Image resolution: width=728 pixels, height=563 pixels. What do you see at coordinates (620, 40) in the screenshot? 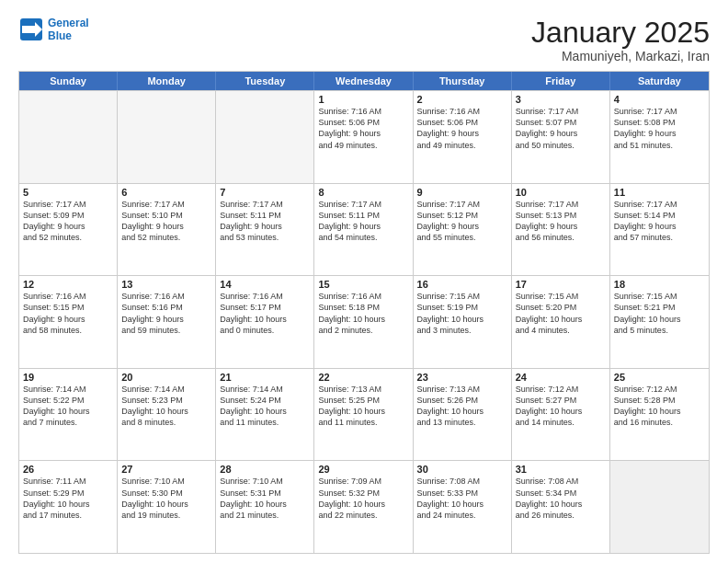
I see `title-block: January 2025 Mamuniyeh, Markazi, Iran` at bounding box center [620, 40].